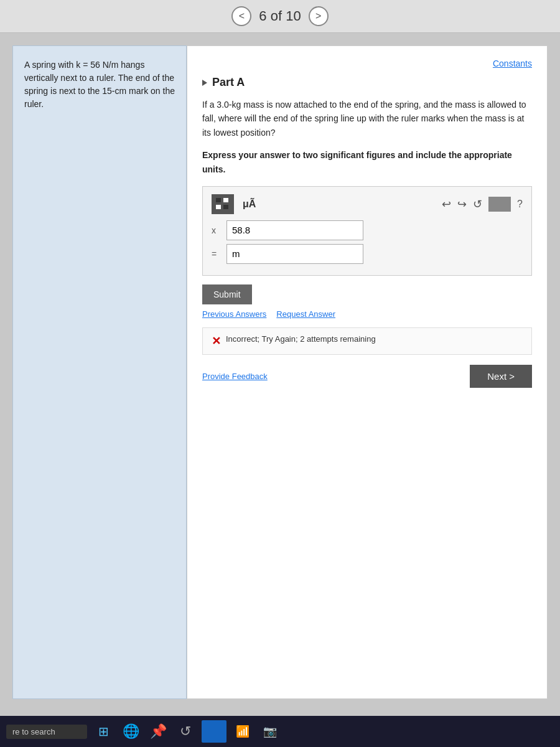 The width and height of the screenshot is (560, 747). Describe the element at coordinates (217, 254) in the screenshot. I see `eq-label: =` at that location.